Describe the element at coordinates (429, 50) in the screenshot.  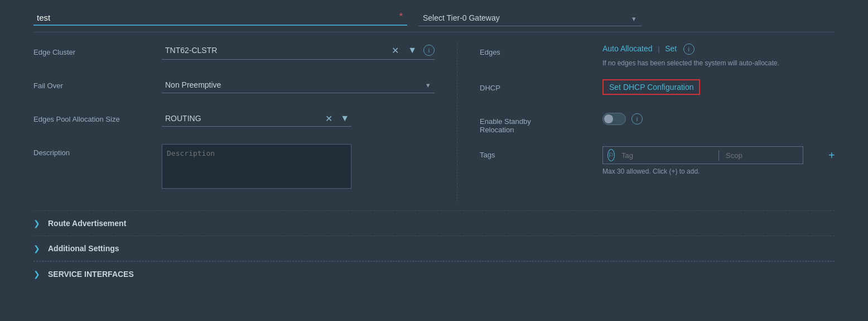
I see `edge-cluster-info-btn: i` at that location.